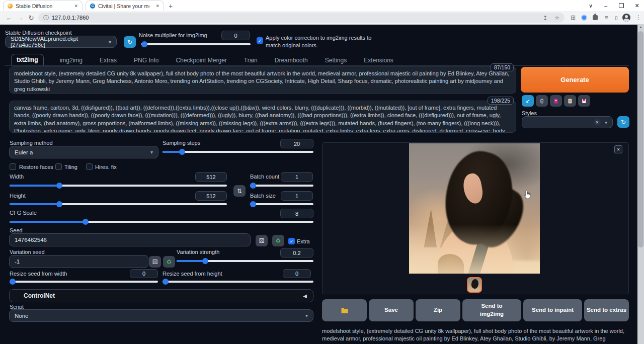 The height and width of the screenshot is (344, 644). I want to click on generated-image, so click(474, 208).